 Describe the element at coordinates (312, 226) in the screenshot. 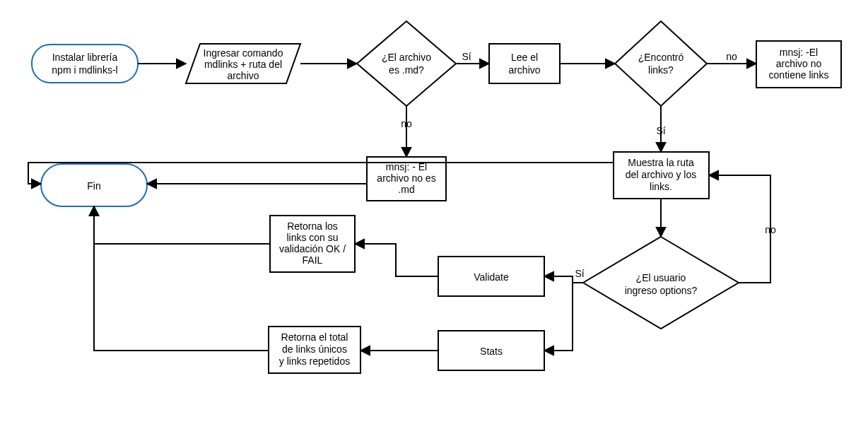

I see `svg-text: Retorna los` at that location.